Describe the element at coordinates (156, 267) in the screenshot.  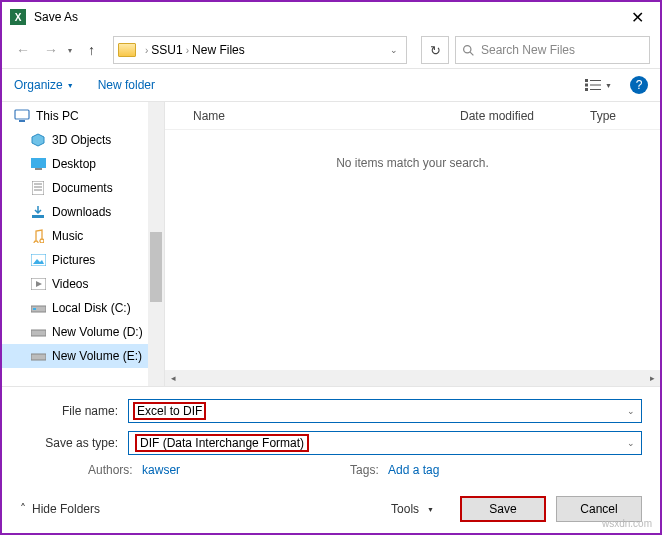
I see `scrollbar-thumb` at that location.